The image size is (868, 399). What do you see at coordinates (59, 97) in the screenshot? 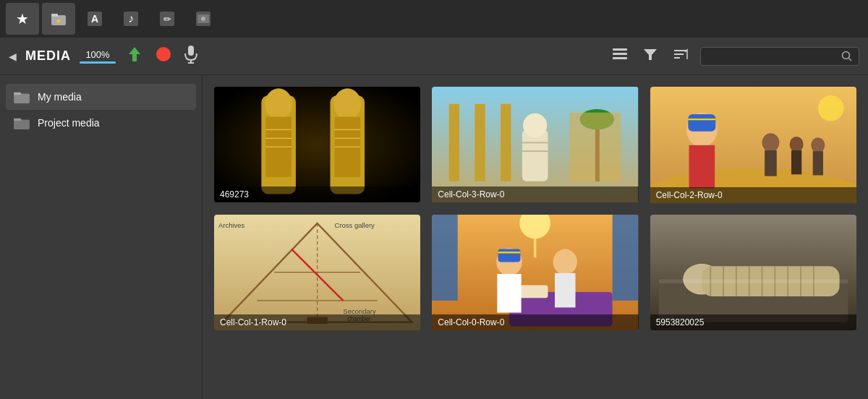
I see `my-media-label: My media` at bounding box center [59, 97].